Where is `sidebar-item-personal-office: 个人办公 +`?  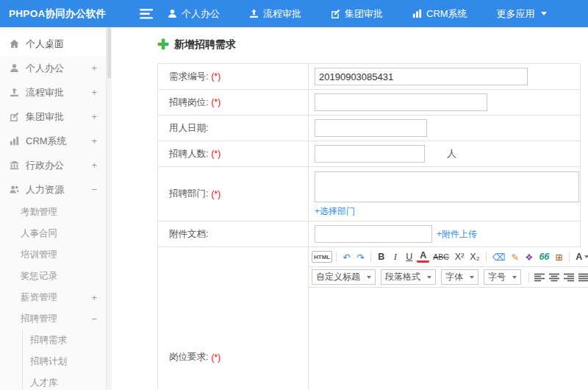
sidebar-item-personal-office: 个人办公 + is located at coordinates (53, 68).